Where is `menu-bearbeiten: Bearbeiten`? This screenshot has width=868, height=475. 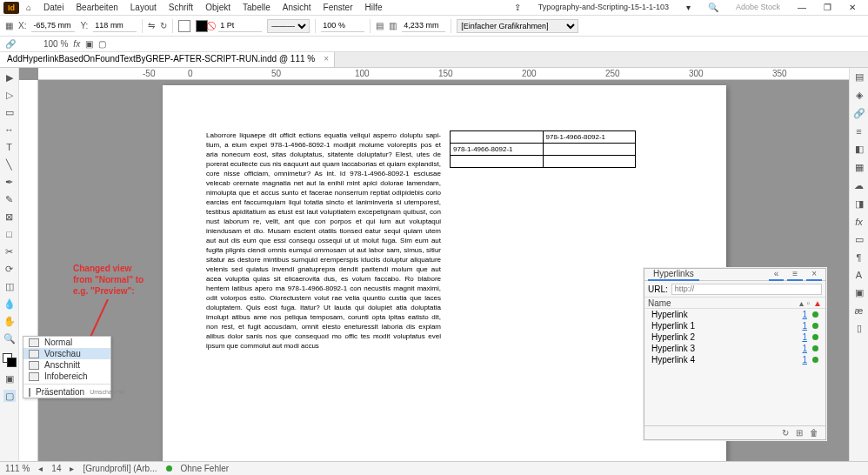
menu-bearbeiten: Bearbeiten is located at coordinates (97, 7).